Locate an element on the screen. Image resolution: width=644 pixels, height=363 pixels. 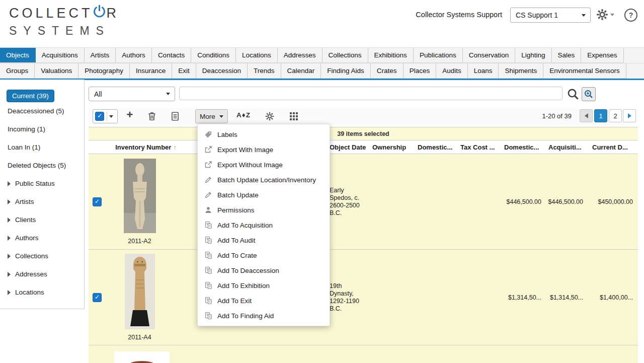
tab-environmental-sensors: Environmental Sensors is located at coordinates (585, 71).